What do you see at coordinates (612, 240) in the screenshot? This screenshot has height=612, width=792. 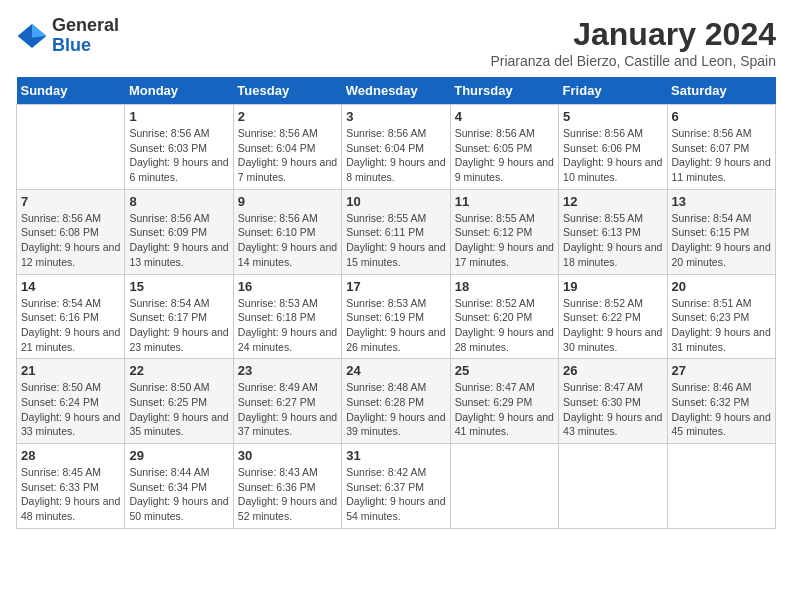 I see `day-info: Sunrise: 8:55 AM Sunset: 6:13 PM Dayligh…` at bounding box center [612, 240].